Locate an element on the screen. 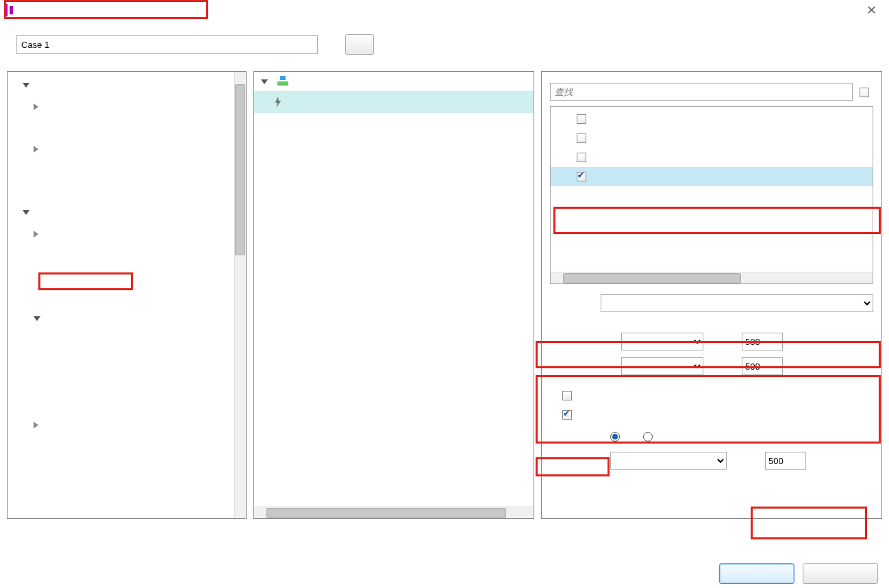  tree-show-hide is located at coordinates (127, 234).